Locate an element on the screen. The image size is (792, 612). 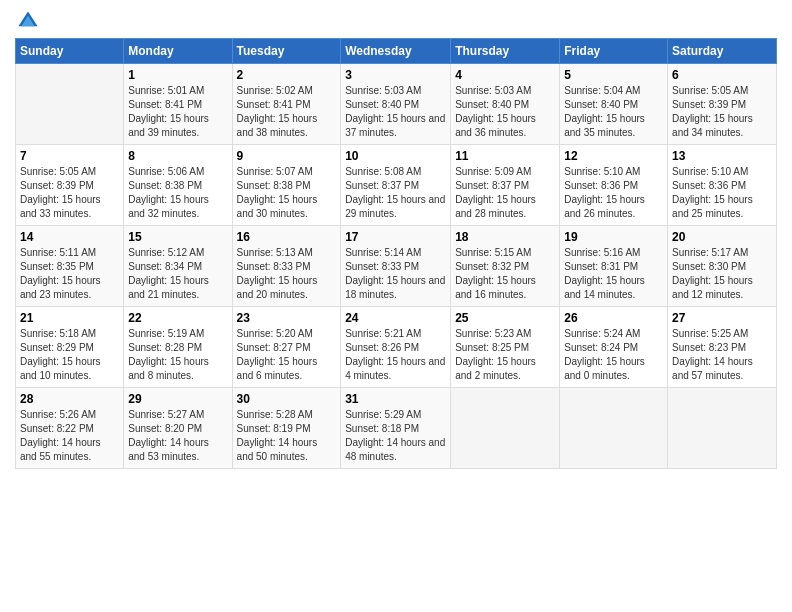
day-info: Sunrise: 5:25 AMSunset: 8:23 PMDaylight:… is located at coordinates (722, 355).